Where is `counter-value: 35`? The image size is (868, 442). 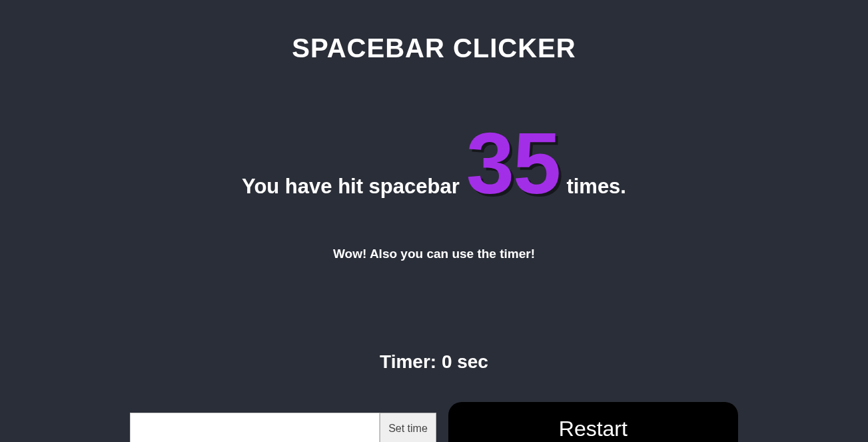
counter-value: 35 is located at coordinates (513, 163).